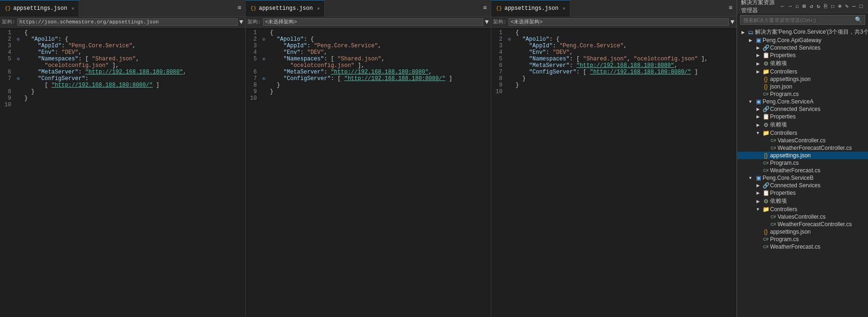  I want to click on expand-arrow-sol: ▶, so click(743, 32).